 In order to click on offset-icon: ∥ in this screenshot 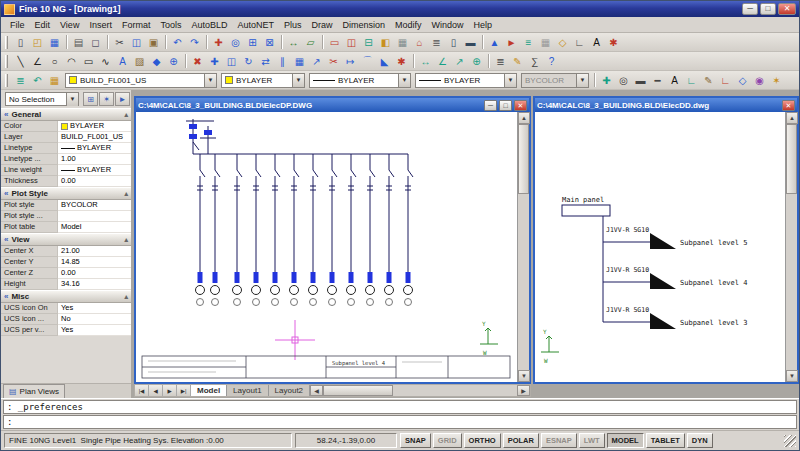, I will do `click(282, 61)`.